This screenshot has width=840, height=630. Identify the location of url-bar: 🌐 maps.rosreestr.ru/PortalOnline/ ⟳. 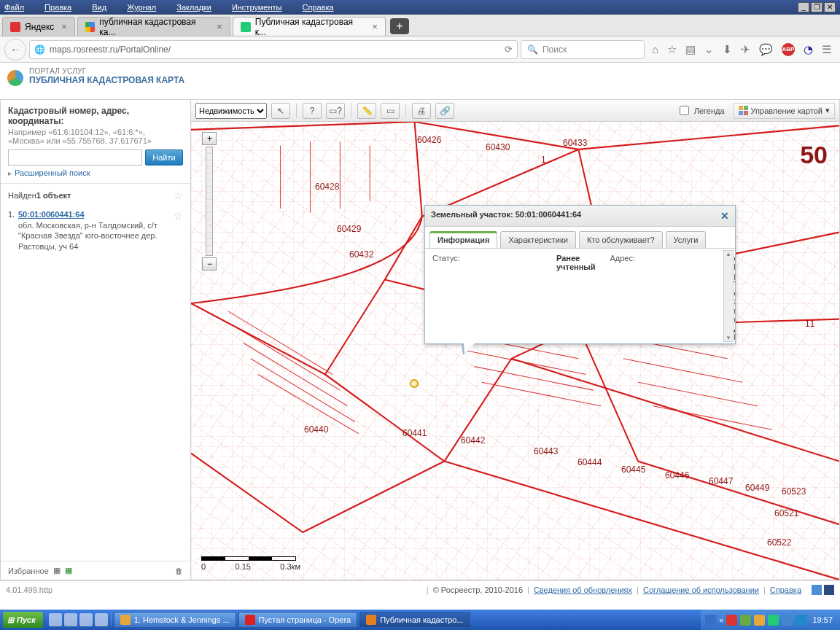
(273, 50).